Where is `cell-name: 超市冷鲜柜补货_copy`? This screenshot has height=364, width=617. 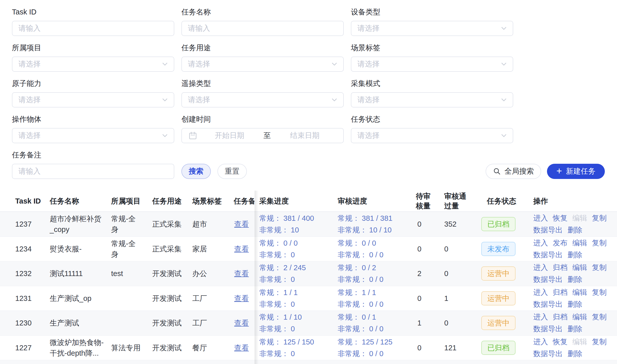
cell-name: 超市冷鲜柜补货_copy is located at coordinates (79, 224).